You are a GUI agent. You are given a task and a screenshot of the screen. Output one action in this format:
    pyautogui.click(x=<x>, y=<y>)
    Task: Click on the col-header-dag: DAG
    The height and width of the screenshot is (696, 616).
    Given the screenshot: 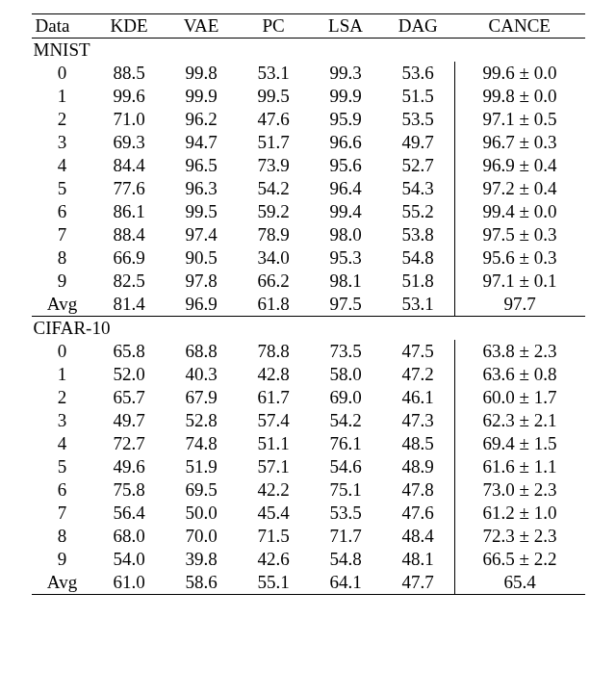 What is the action you would take?
    pyautogui.click(x=419, y=27)
    